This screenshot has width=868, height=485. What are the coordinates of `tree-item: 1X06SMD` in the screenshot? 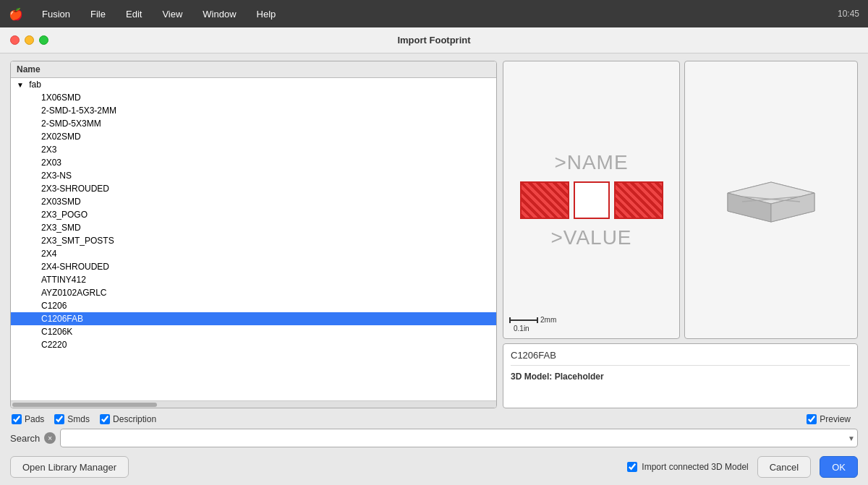 It's located at (253, 98).